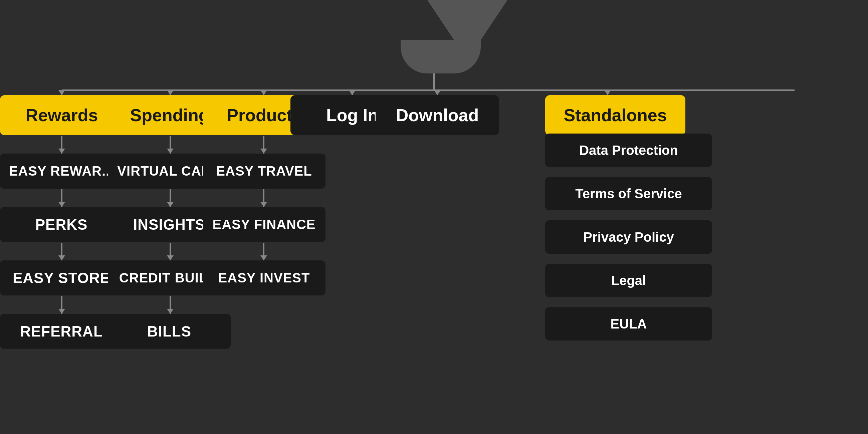  I want to click on products-child-3: EASY INVEST, so click(264, 278).